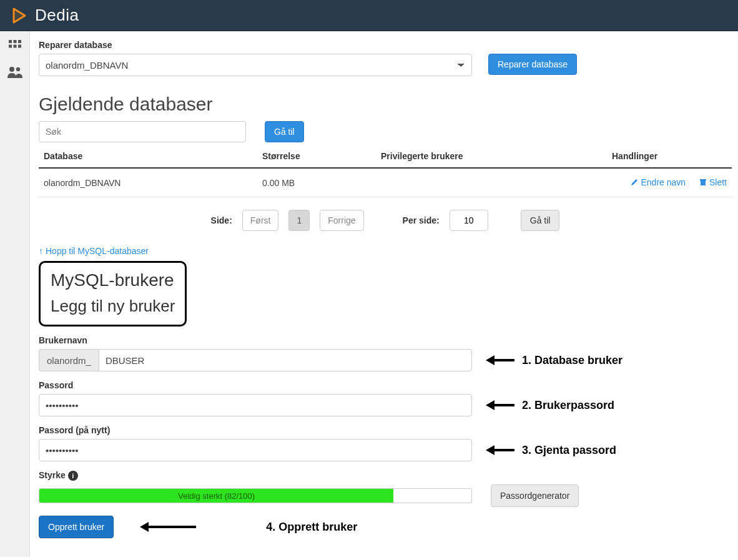 The height and width of the screenshot is (560, 738). Describe the element at coordinates (385, 385) in the screenshot. I see `password-label: Passord` at that location.